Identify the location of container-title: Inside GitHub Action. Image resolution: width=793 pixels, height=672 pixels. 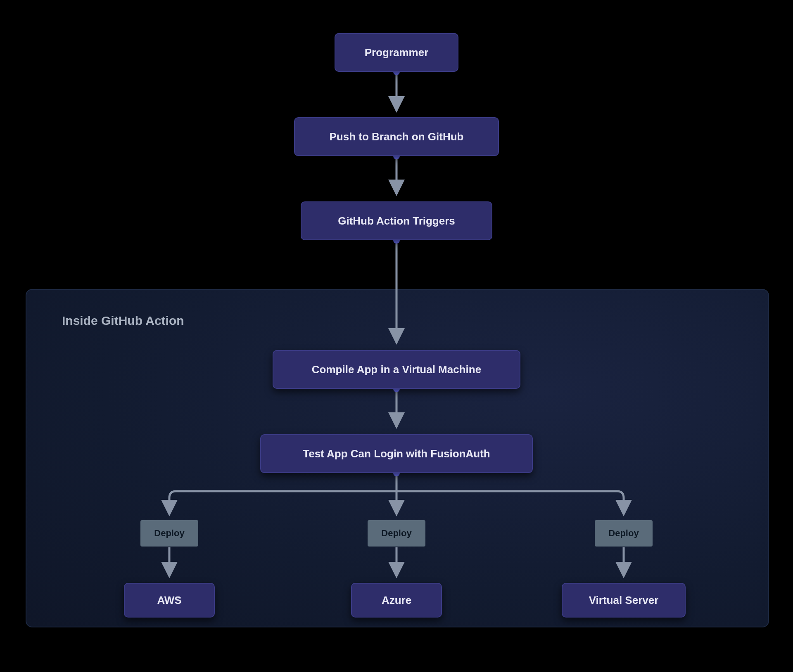
(123, 321).